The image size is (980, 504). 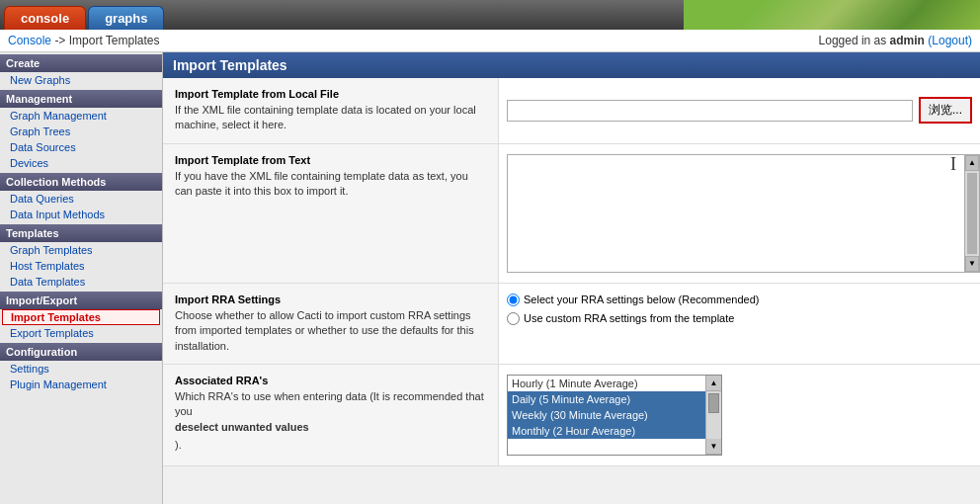 I want to click on rra-option-daily: Daily (5 Minute Average), so click(x=607, y=399).